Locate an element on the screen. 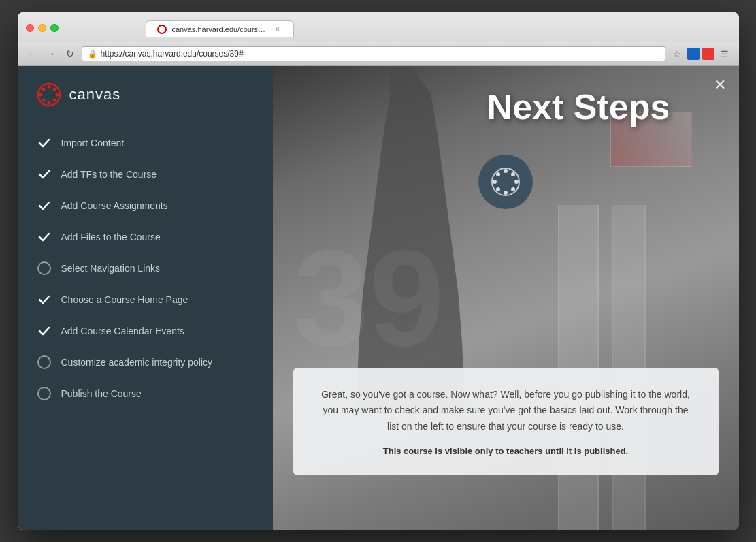  sidebar-item-label: Add Files to the Course is located at coordinates (111, 237).